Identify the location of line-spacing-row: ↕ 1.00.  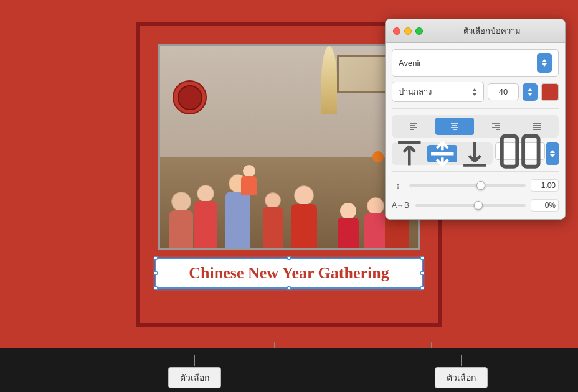
(475, 185).